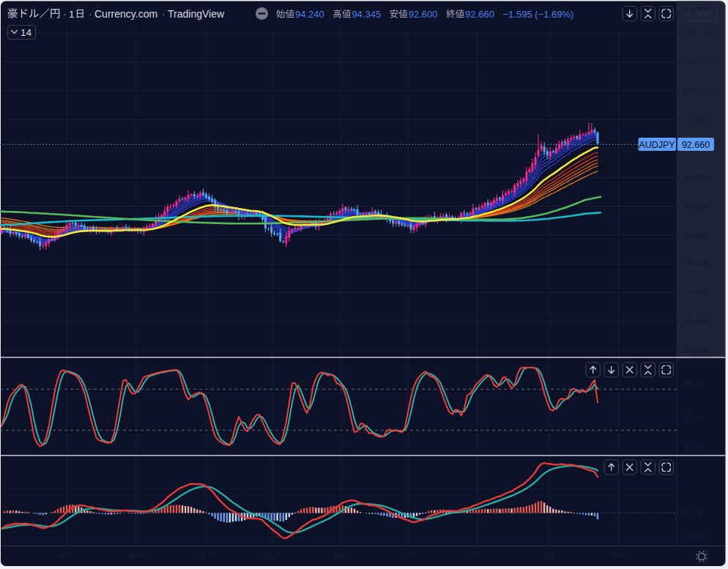 The height and width of the screenshot is (569, 728). What do you see at coordinates (694, 384) in the screenshot?
I see `svg-text: 80.00` at bounding box center [694, 384].